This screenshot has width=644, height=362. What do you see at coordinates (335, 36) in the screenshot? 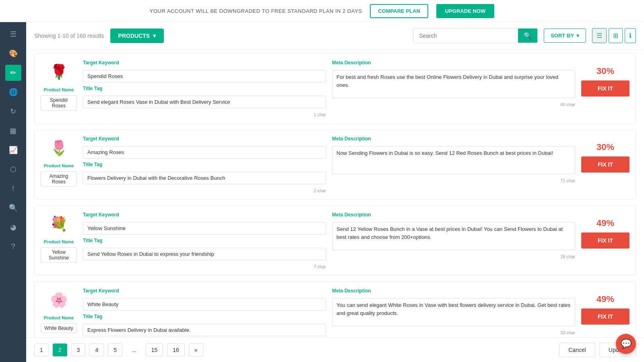
I see `toolbar: Showing 1-10 of 160 results PRODUCTS ▾ 🔍…` at bounding box center [335, 36].